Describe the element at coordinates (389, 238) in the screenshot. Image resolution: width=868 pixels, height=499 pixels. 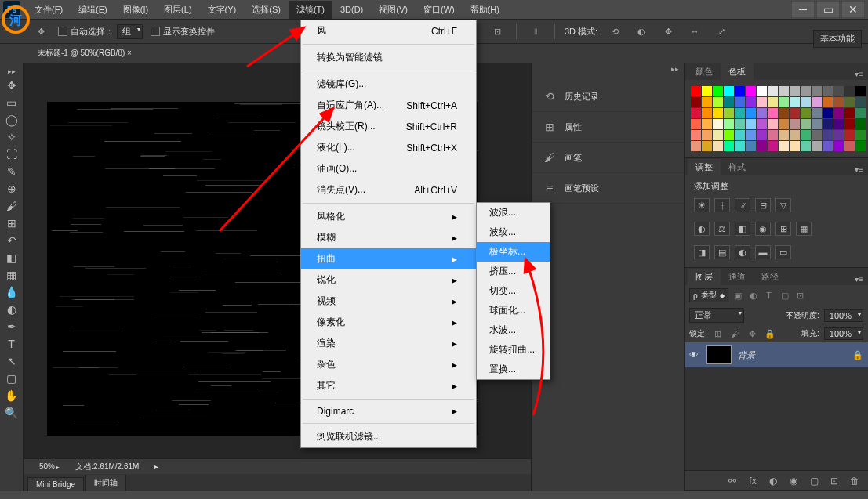
I see `filter-menu-item: 模糊▶` at that location.